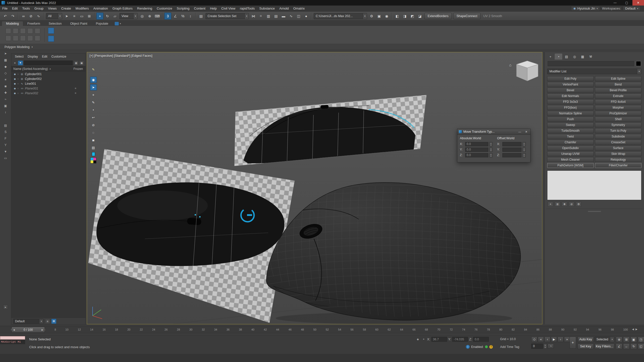 The width and height of the screenshot is (644, 362). What do you see at coordinates (45, 57) in the screenshot?
I see `explorer-menu-edit: Edit` at bounding box center [45, 57].